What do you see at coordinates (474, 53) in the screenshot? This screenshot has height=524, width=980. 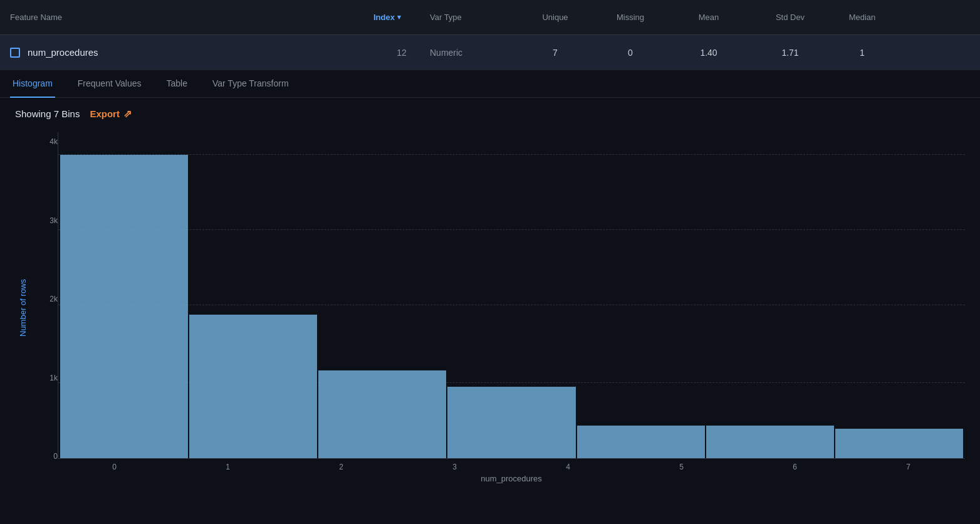 I see `cell-var-type: Numeric` at bounding box center [474, 53].